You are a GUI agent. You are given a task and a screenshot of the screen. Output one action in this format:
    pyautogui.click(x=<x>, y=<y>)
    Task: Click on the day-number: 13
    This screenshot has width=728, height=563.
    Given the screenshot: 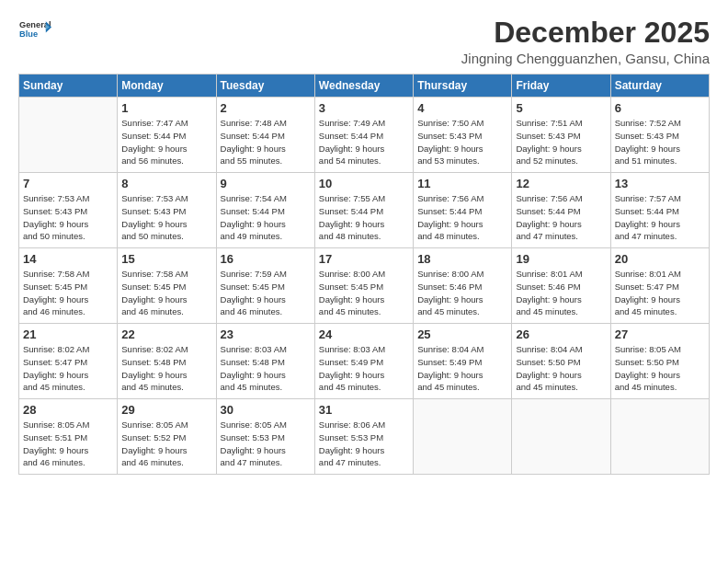 What is the action you would take?
    pyautogui.click(x=660, y=184)
    